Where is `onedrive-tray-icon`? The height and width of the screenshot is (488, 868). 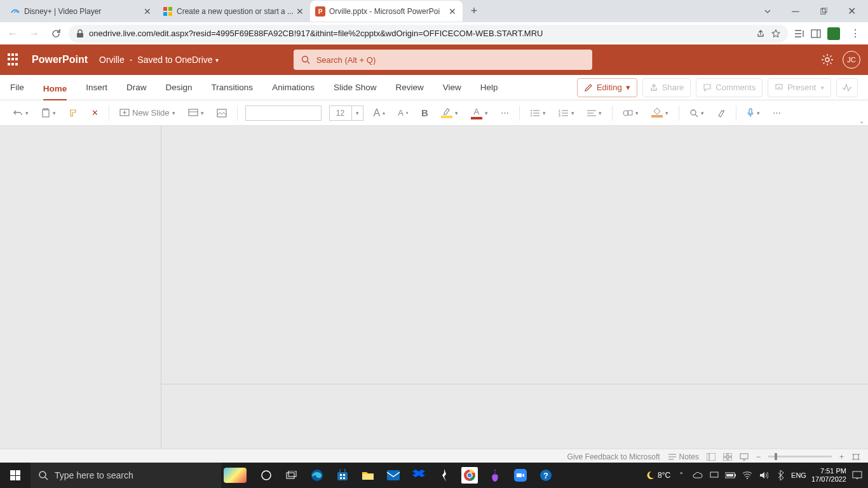
onedrive-tray-icon is located at coordinates (698, 475).